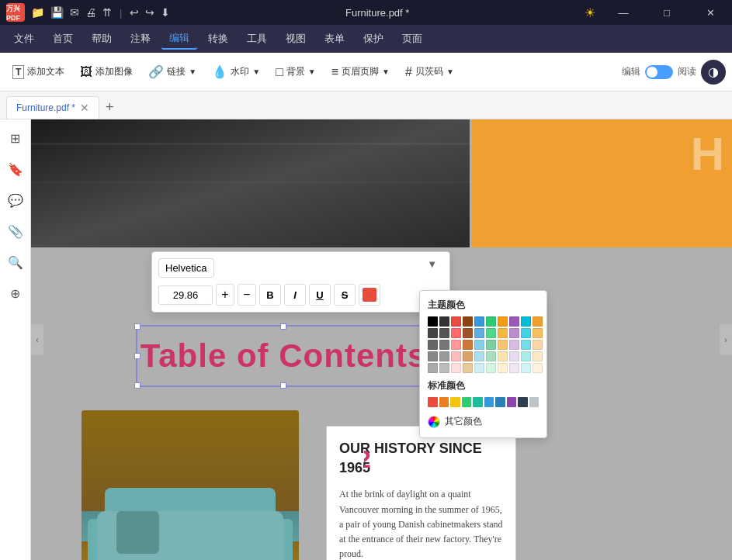 The width and height of the screenshot is (732, 560). Describe the element at coordinates (373, 39) in the screenshot. I see `menu-protect: 保护` at that location.